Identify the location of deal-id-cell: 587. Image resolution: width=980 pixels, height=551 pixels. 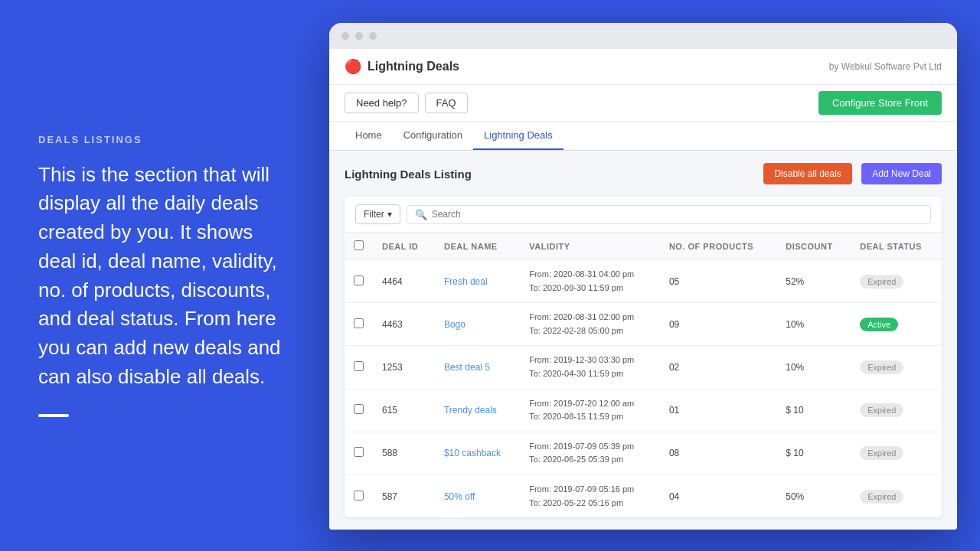
(404, 496).